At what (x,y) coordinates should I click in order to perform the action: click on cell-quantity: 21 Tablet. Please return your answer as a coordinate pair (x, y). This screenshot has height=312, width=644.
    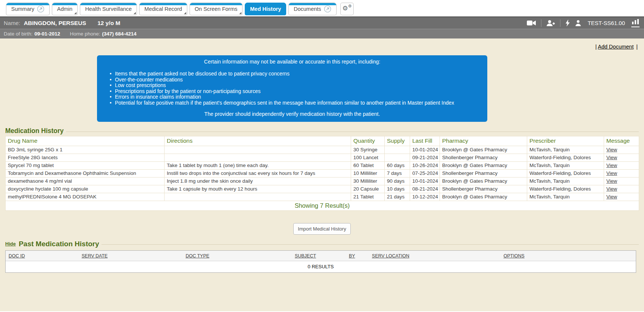
    Looking at the image, I should click on (368, 197).